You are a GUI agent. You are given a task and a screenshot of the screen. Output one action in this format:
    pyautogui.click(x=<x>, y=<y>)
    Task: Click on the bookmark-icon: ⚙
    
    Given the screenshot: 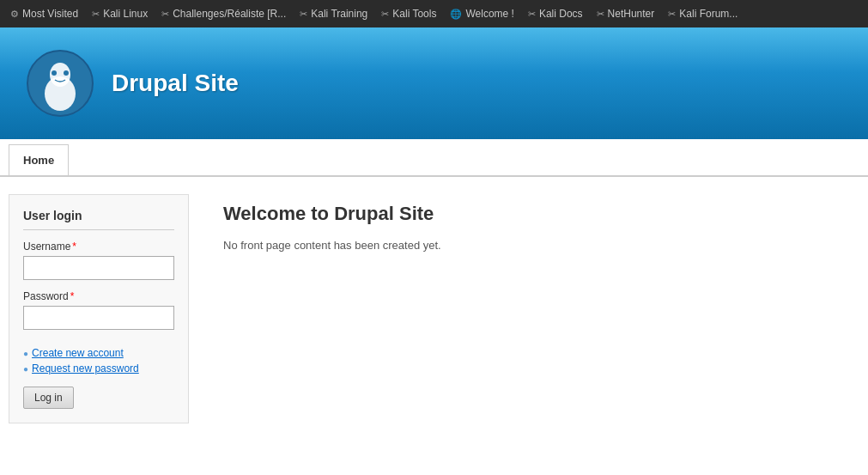 What is the action you would take?
    pyautogui.click(x=15, y=14)
    